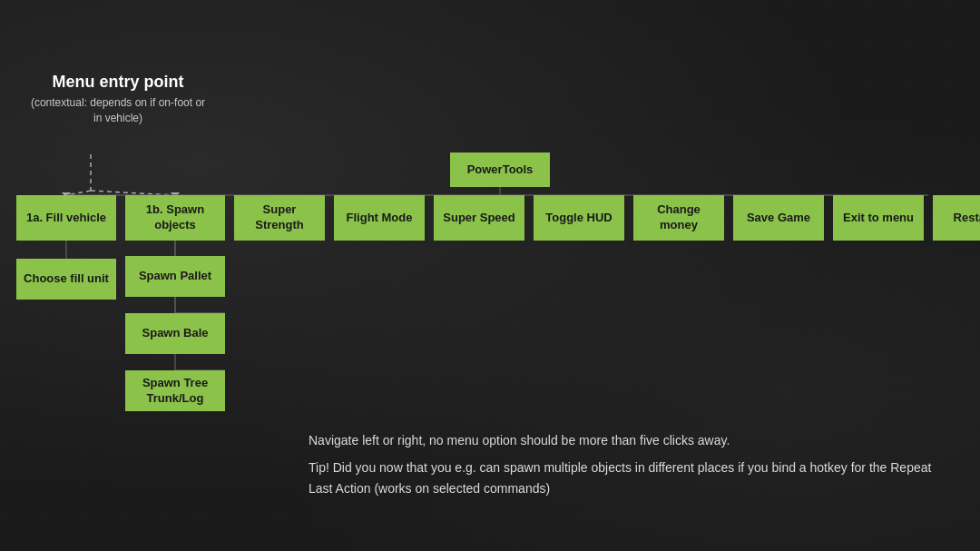  Describe the element at coordinates (626, 468) in the screenshot. I see `bottom-text: Navigate left or right, no menu option s…` at that location.